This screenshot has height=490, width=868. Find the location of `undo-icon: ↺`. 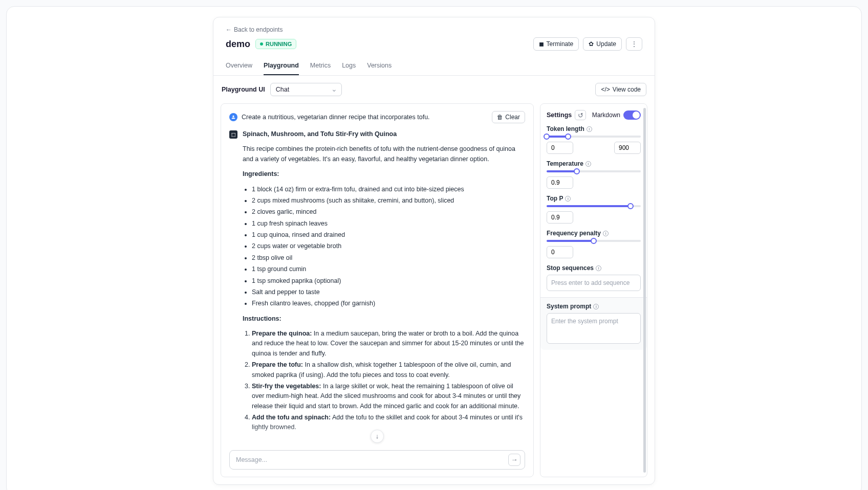

undo-icon: ↺ is located at coordinates (580, 116).